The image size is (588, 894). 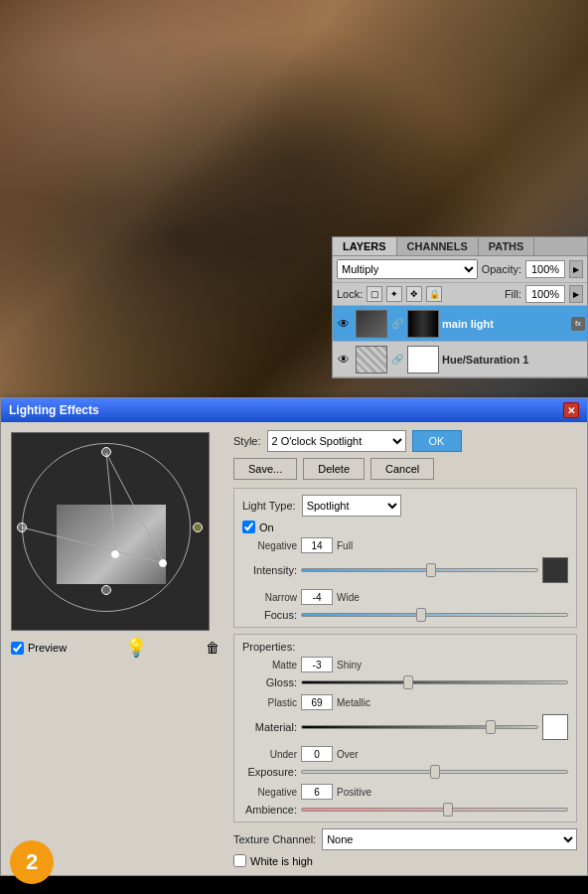 I want to click on properties-label: Properties:, so click(x=405, y=647).